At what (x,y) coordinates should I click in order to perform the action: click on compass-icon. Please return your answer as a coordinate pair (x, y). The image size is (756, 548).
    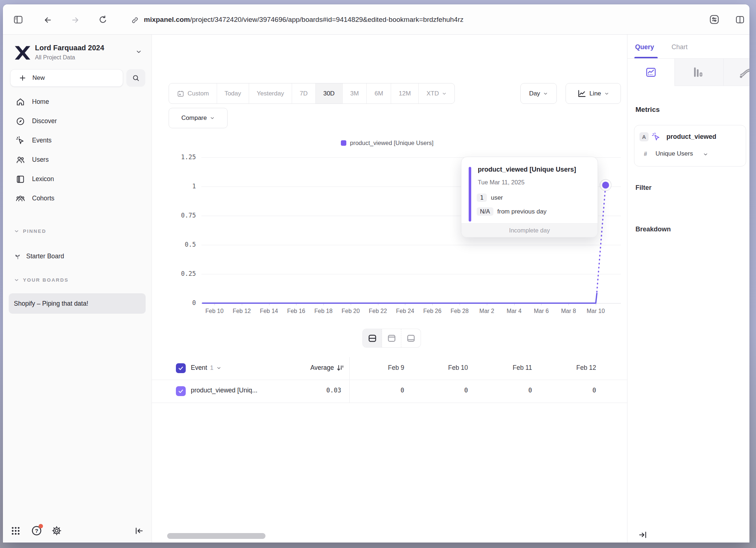
    Looking at the image, I should click on (20, 121).